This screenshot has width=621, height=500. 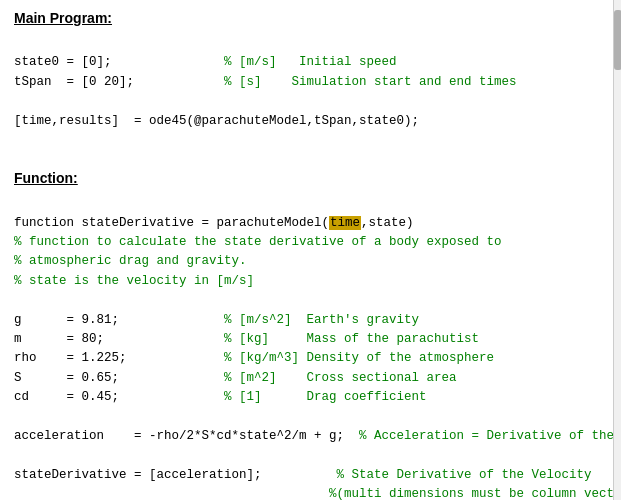 I want to click on g-line: g = 9.81; % [m/s^2] Earth's gravity, so click(x=216, y=320).